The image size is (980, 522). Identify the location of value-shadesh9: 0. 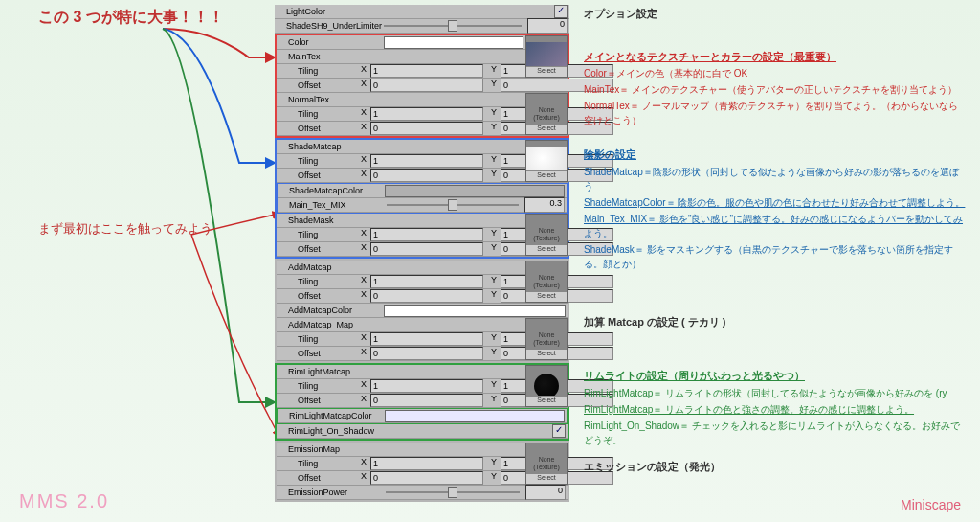
(547, 26).